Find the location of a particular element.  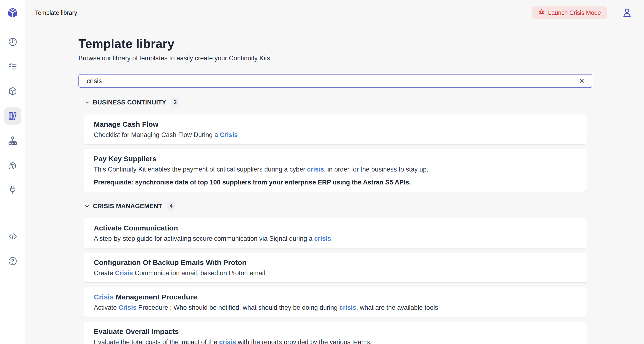

sidebar-item-help is located at coordinates (12, 261).